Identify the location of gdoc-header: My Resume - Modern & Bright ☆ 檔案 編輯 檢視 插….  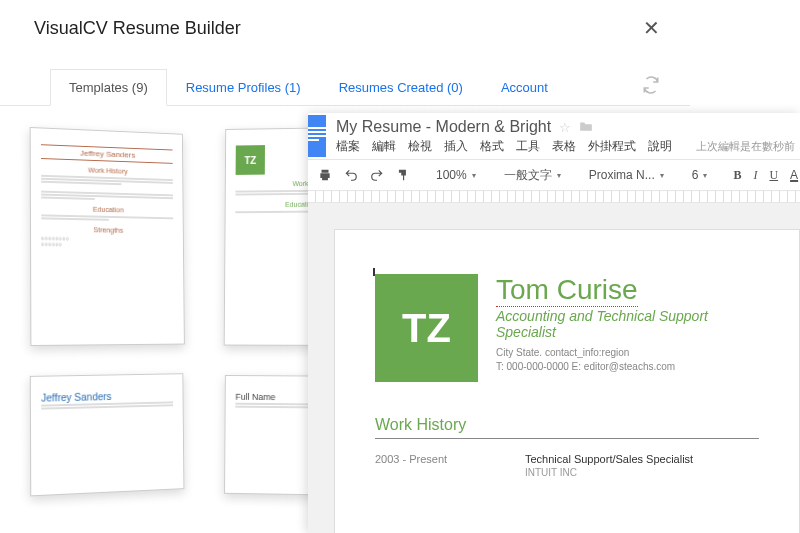
(554, 136).